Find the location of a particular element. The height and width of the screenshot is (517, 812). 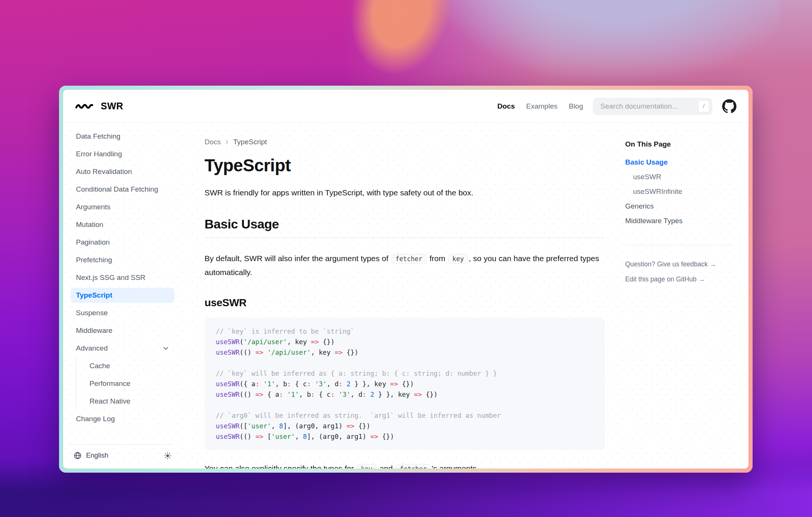

breadcrumb: Docs TypeScript is located at coordinates (404, 142).